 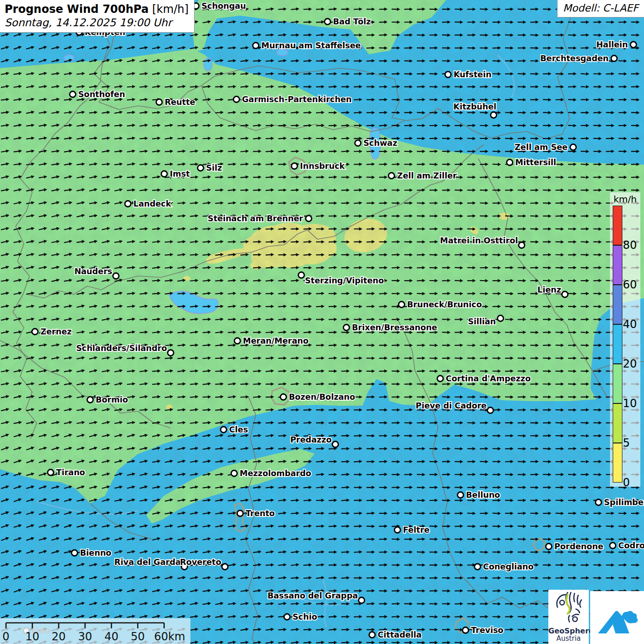 I want to click on city-label: Conegliano, so click(x=508, y=567).